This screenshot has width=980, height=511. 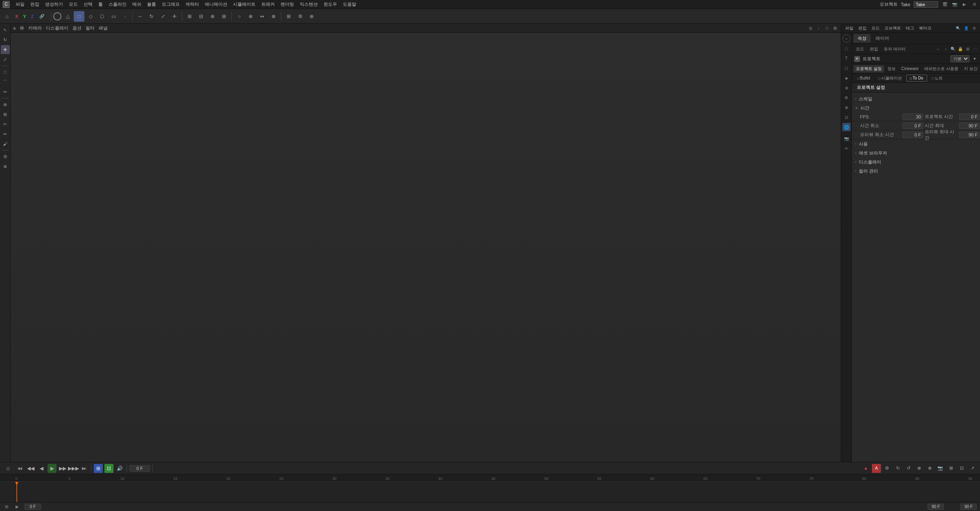 What do you see at coordinates (916, 171) in the screenshot?
I see `section-color-header: › 컬러 관리` at bounding box center [916, 171].